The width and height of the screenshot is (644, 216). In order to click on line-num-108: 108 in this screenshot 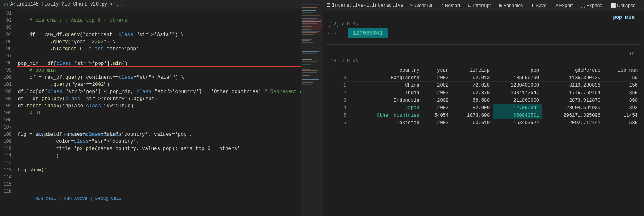, I will do `click(6, 135)`.